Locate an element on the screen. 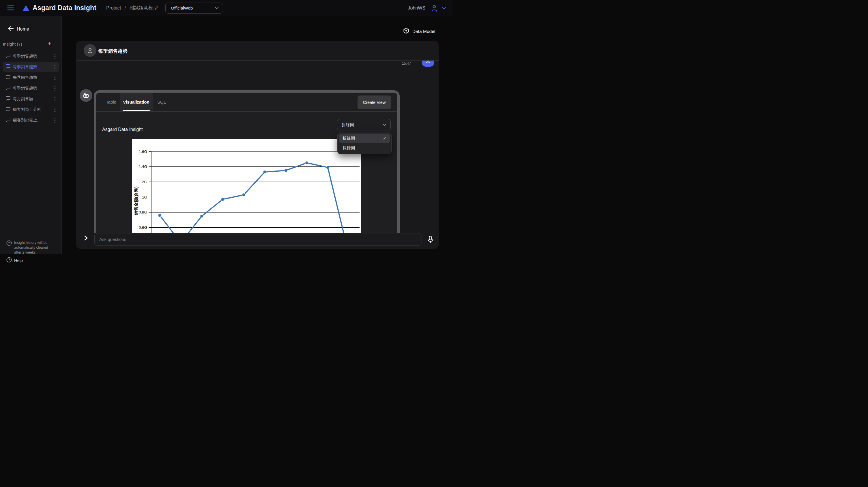 The image size is (868, 487). avatar is located at coordinates (90, 51).